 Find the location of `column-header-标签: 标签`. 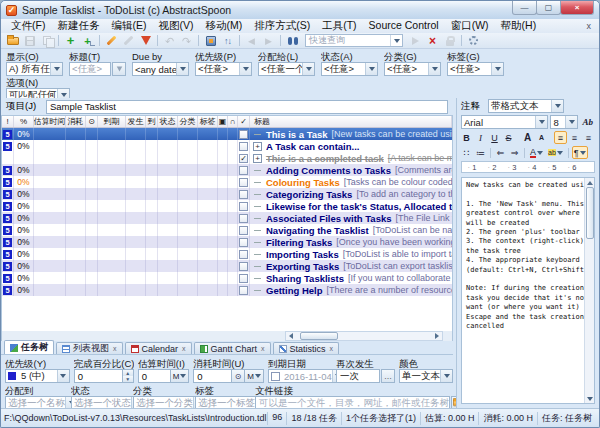

column-header-标签: 标签 is located at coordinates (208, 122).